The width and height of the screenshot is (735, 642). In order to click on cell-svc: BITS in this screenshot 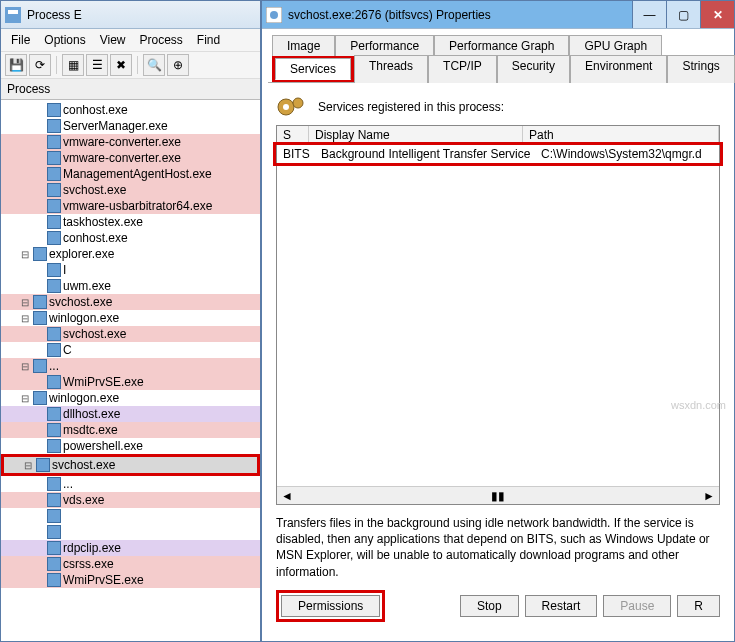, I will do `click(297, 154)`.